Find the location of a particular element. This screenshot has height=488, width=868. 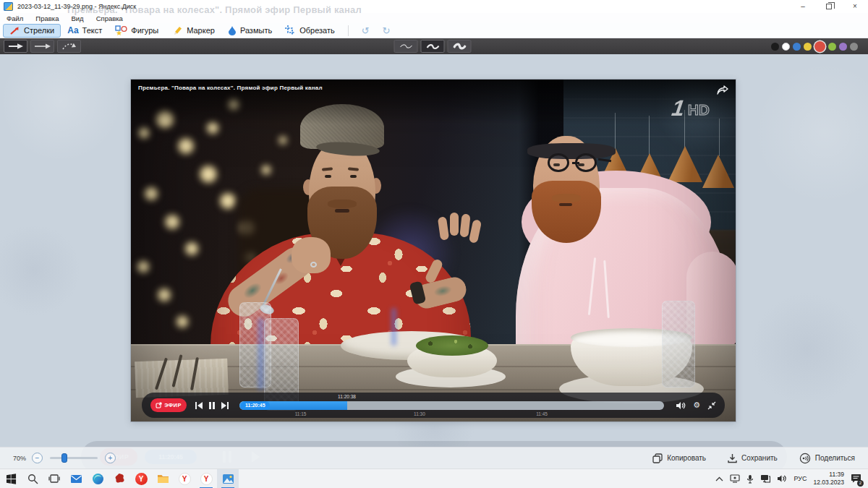

yandex-disk-tray-icon is located at coordinates (735, 479).